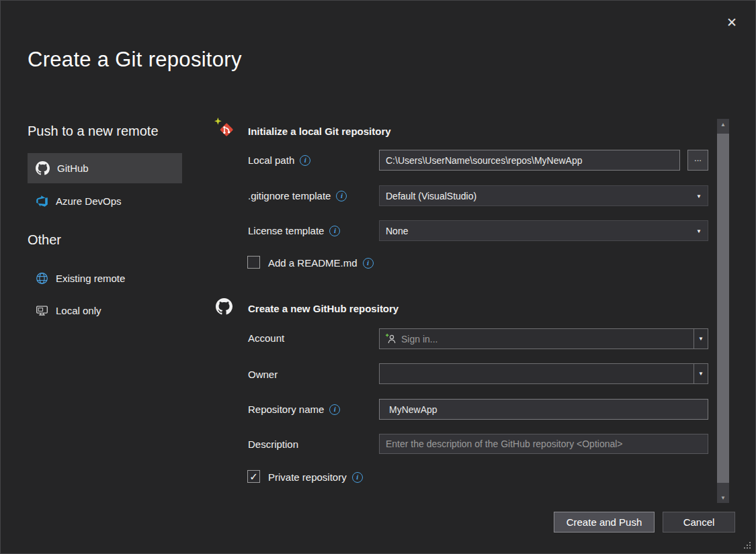 Image resolution: width=756 pixels, height=554 pixels. I want to click on git-icon, so click(225, 128).